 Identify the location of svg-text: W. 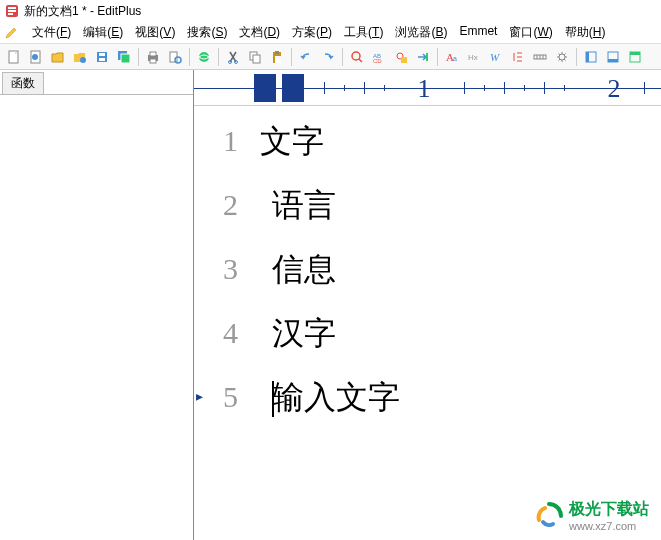
(495, 57).